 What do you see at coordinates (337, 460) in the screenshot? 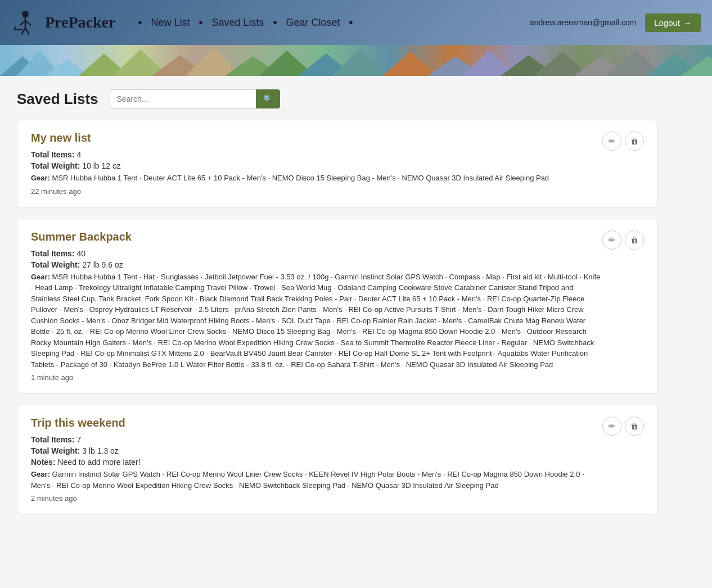
I see `list-card-header: Trip this weekend Total Items: 7 Total W…` at bounding box center [337, 460].